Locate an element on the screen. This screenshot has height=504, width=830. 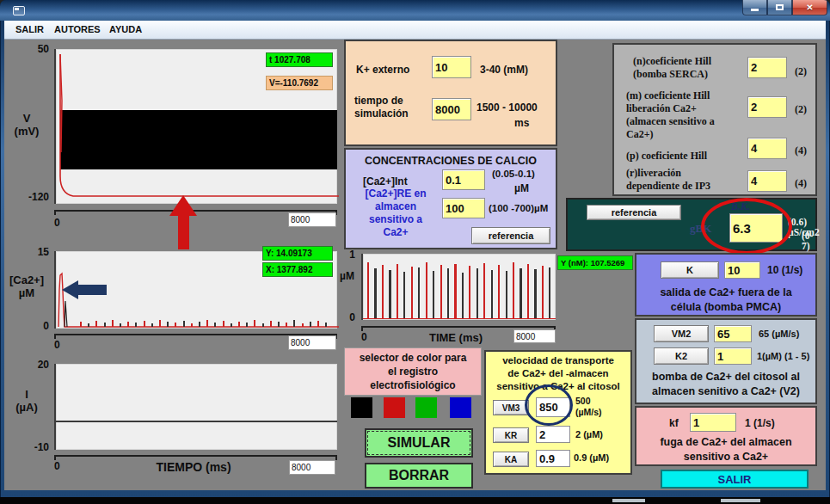
v-xmax-input is located at coordinates (312, 220).